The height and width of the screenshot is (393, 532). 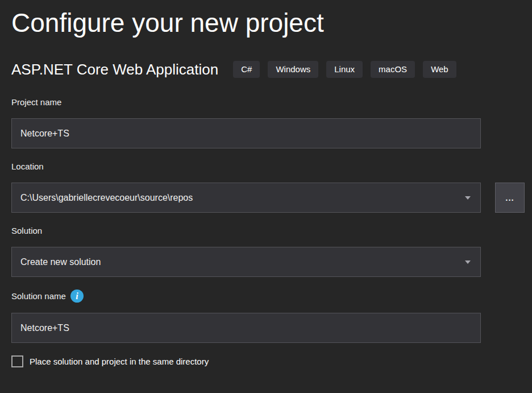 What do you see at coordinates (246, 198) in the screenshot?
I see `location-combobox: C:\Users\gabriellecrevecoeur\source\repo…` at bounding box center [246, 198].